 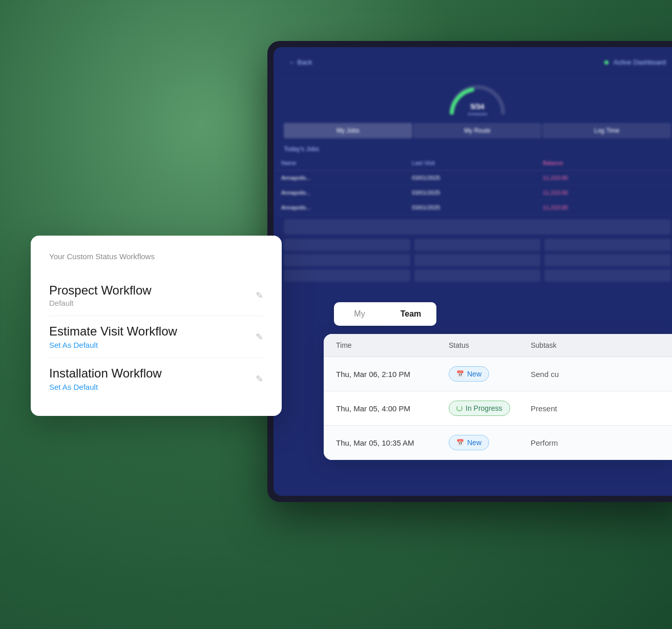 I want to click on gauge-container: 5/34 Scheduled, so click(x=473, y=97).